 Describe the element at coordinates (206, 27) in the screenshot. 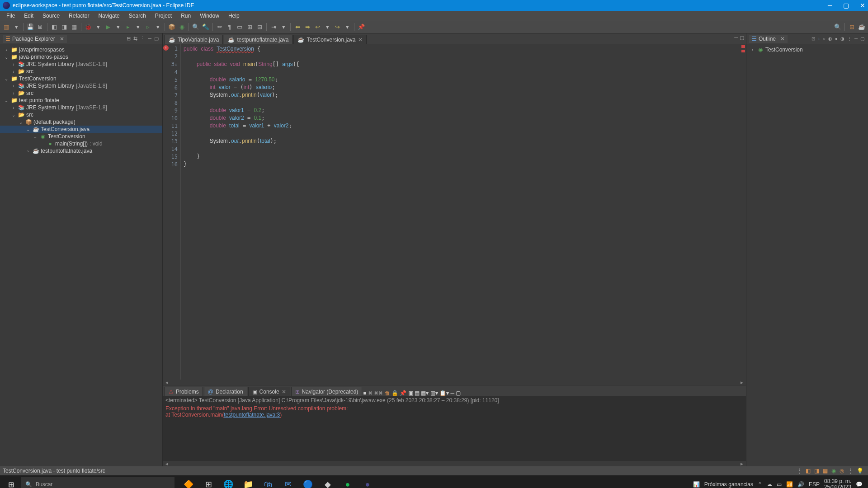

I see `search-button: 🔦` at that location.